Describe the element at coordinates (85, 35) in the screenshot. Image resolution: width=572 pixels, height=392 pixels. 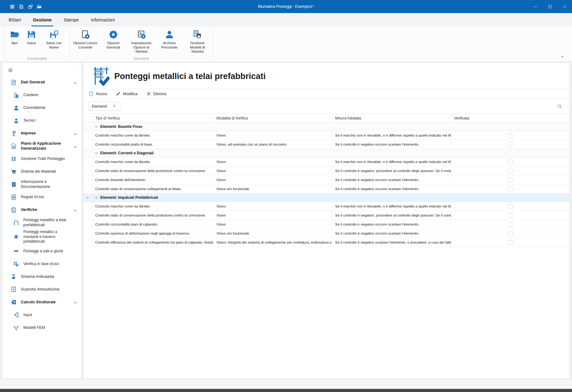
I see `page-gear-icon` at that location.